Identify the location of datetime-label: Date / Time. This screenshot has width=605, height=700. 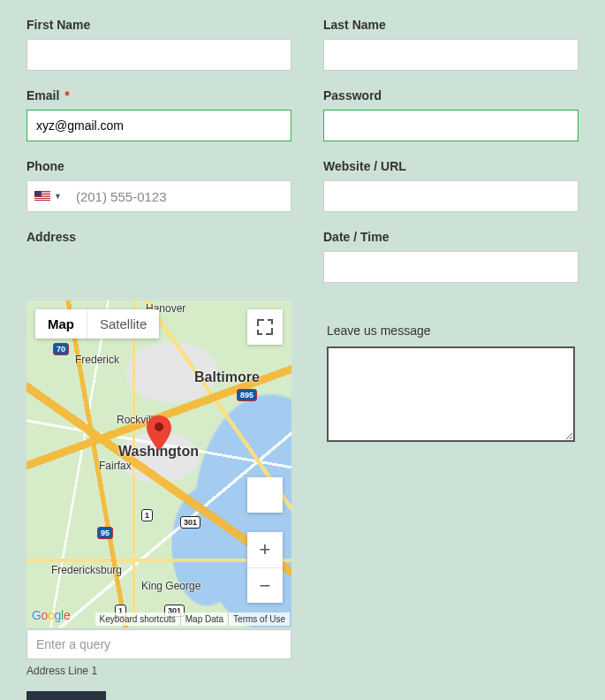
(450, 237).